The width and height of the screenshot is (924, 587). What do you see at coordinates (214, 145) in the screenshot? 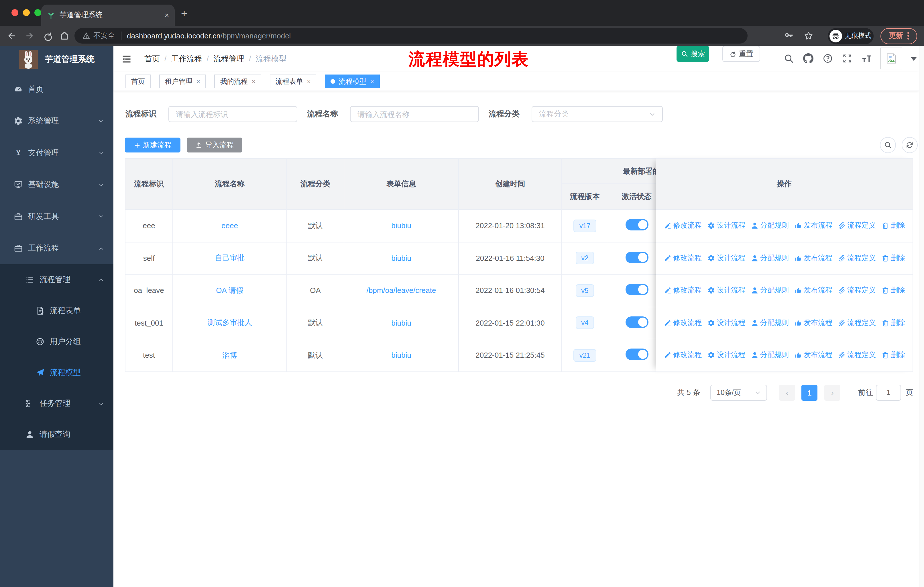
I see `import-process-button: 导入流程` at bounding box center [214, 145].